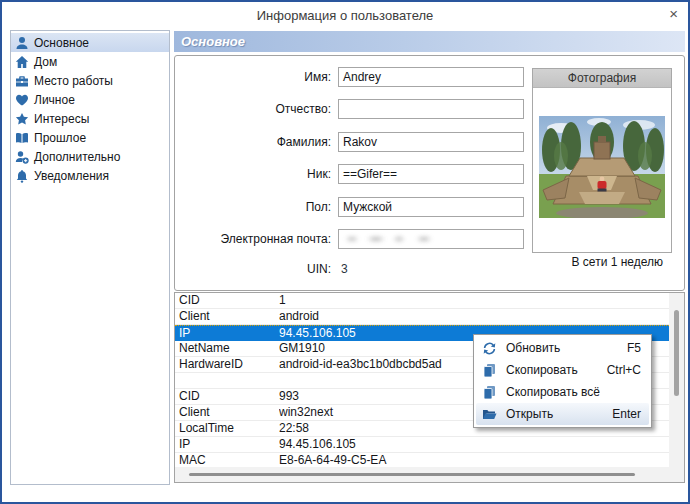 The height and width of the screenshot is (504, 690). I want to click on horizontal-scrollbar-thumb, so click(412, 474).